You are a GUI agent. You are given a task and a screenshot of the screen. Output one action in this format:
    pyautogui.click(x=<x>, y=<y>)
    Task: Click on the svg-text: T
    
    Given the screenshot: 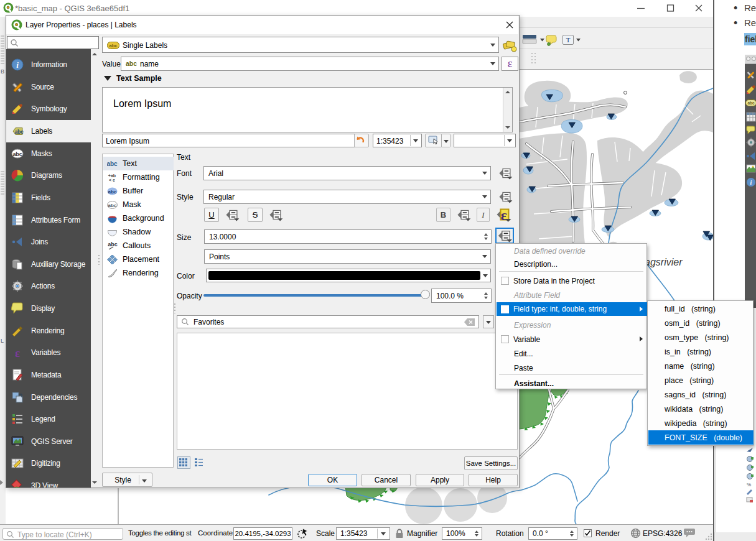 What is the action you would take?
    pyautogui.click(x=569, y=40)
    